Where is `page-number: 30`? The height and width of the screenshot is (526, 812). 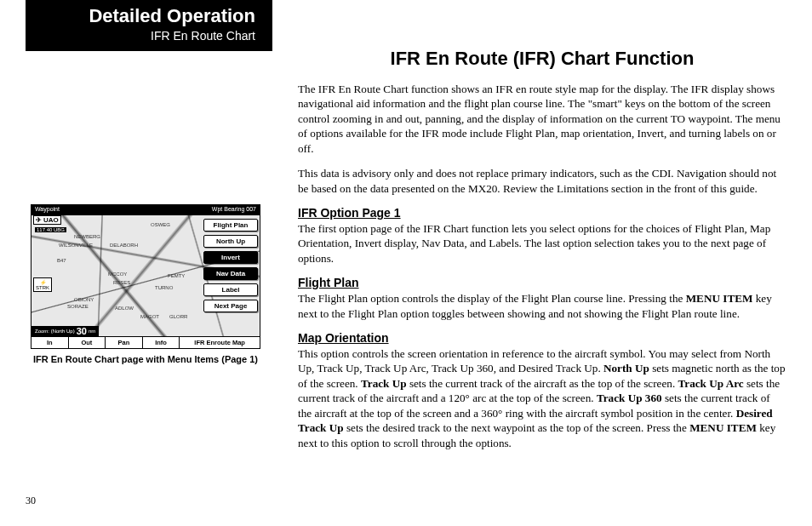
page-number: 30 is located at coordinates (31, 500).